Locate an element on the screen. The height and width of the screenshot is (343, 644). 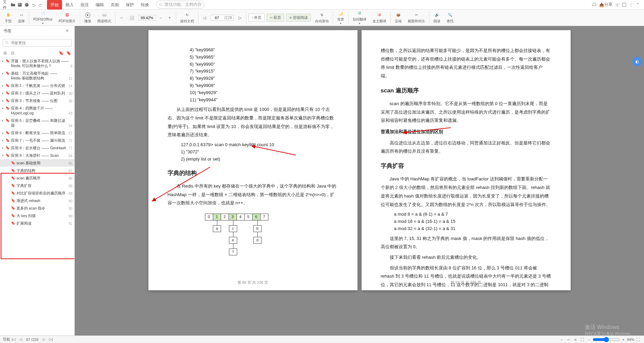
heading: 字典扩容 is located at coordinates (466, 166).